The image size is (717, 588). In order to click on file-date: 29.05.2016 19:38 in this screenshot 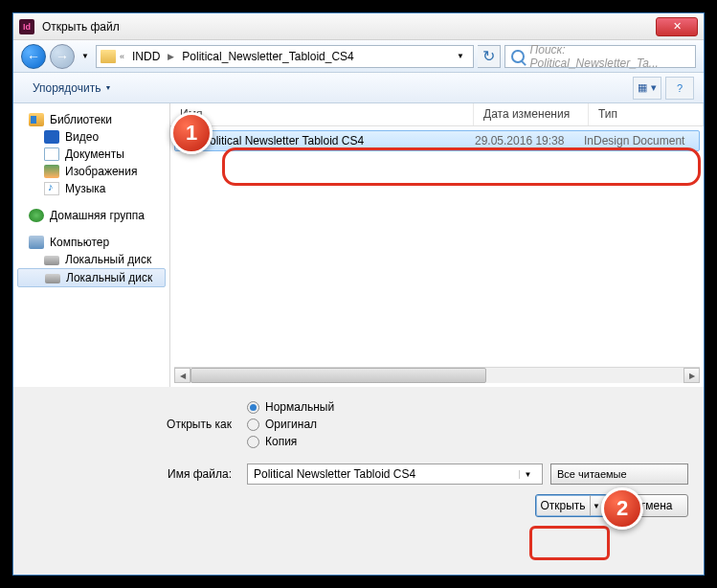, I will do `click(529, 141)`.